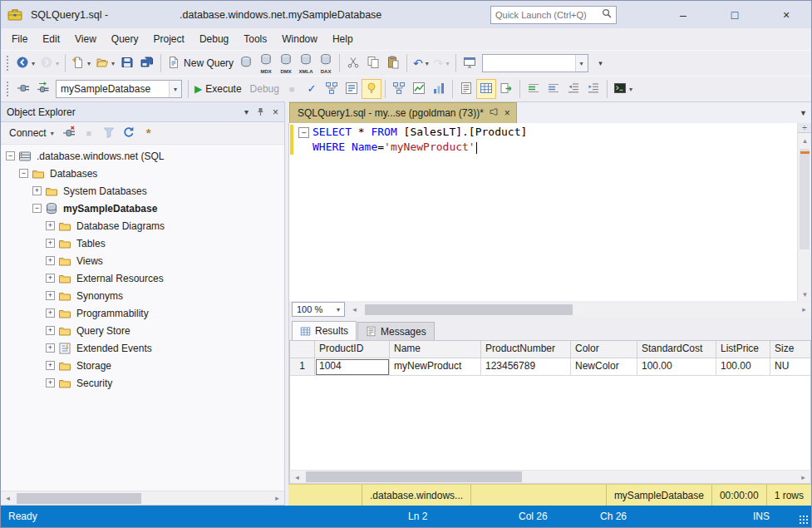  What do you see at coordinates (544, 147) in the screenshot?
I see `code-line: WHERE Name='myNewProduct'` at bounding box center [544, 147].